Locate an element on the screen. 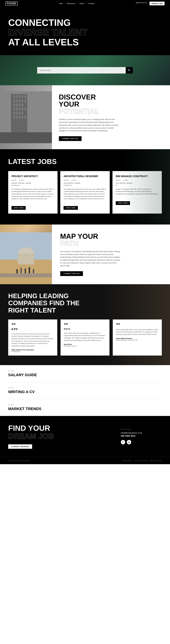 Image resolution: width=170 pixels, height=644 pixels. map-content: MAP YOUR PATH Your career is our busines… is located at coordinates (111, 254).